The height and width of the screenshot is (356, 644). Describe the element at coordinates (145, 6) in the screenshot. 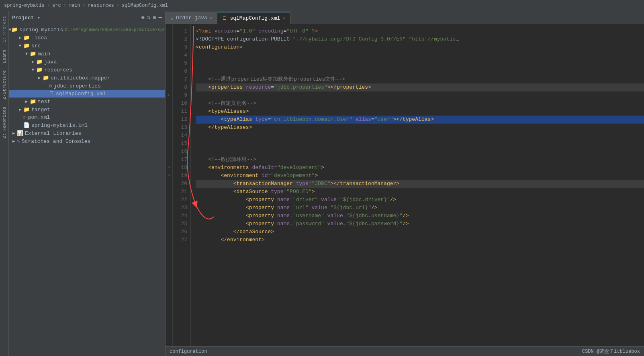

I see `breadcrumb-item-active: sqlMapConfig.xml` at that location.